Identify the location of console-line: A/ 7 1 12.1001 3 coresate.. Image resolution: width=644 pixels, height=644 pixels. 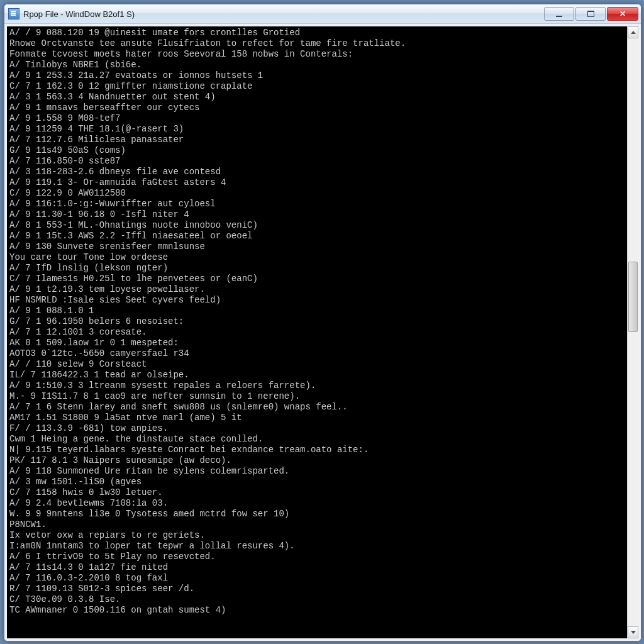
(317, 332).